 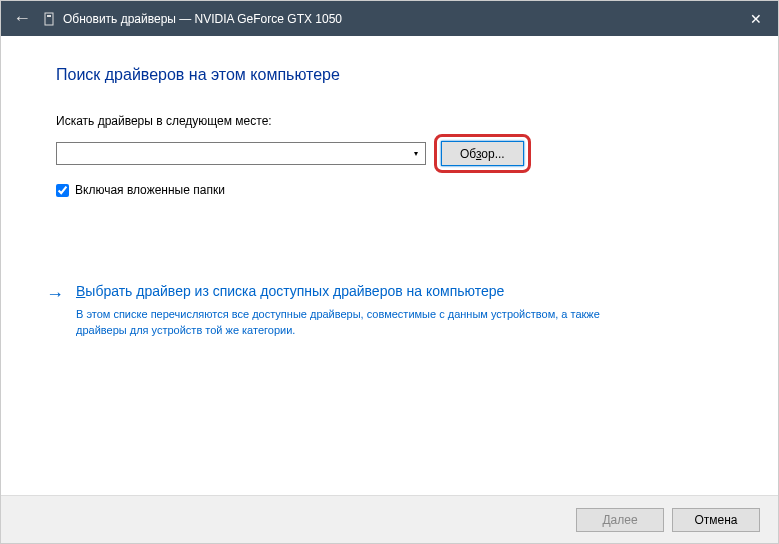 What do you see at coordinates (390, 75) in the screenshot?
I see `page-heading: Поиск драйверов на этом компьютере` at bounding box center [390, 75].